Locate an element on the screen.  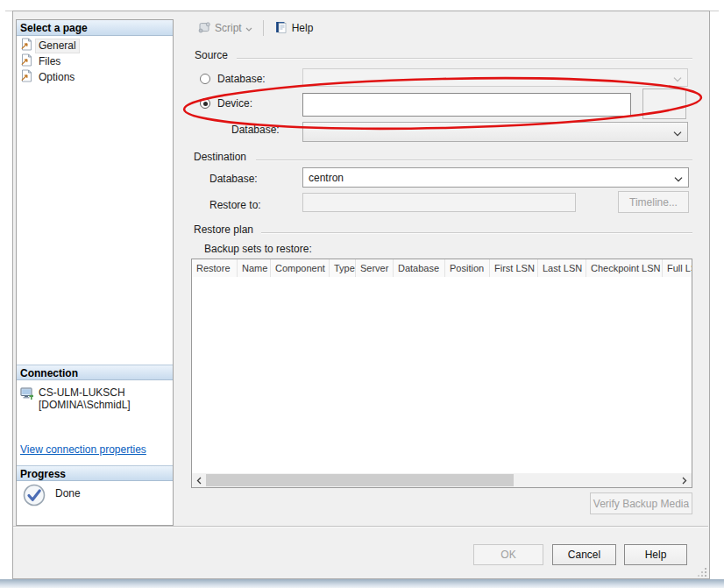
verify-backup-media-button: Verify Backup Media is located at coordinates (642, 503).